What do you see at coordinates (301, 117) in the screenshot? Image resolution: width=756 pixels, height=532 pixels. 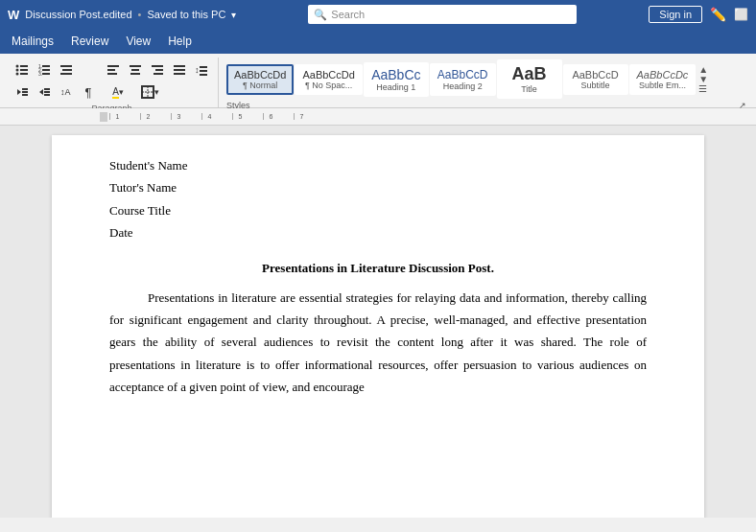 I see `ruler-mark: 7` at bounding box center [301, 117].